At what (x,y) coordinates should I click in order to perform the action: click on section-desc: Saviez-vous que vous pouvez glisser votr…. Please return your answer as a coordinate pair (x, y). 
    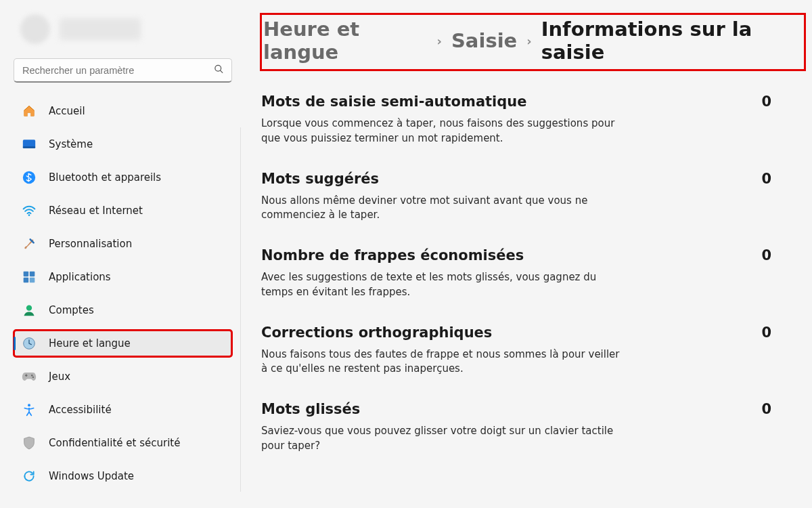
    Looking at the image, I should click on (444, 439).